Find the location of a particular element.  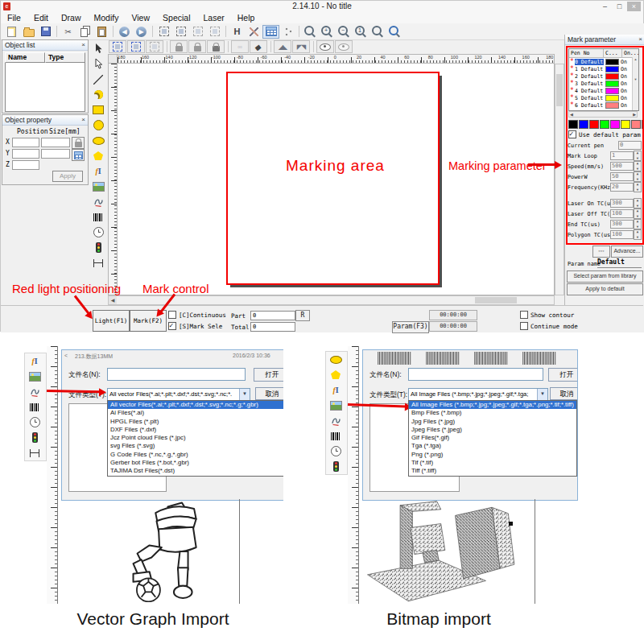

node-snap-button: ▫▫ is located at coordinates (240, 47).